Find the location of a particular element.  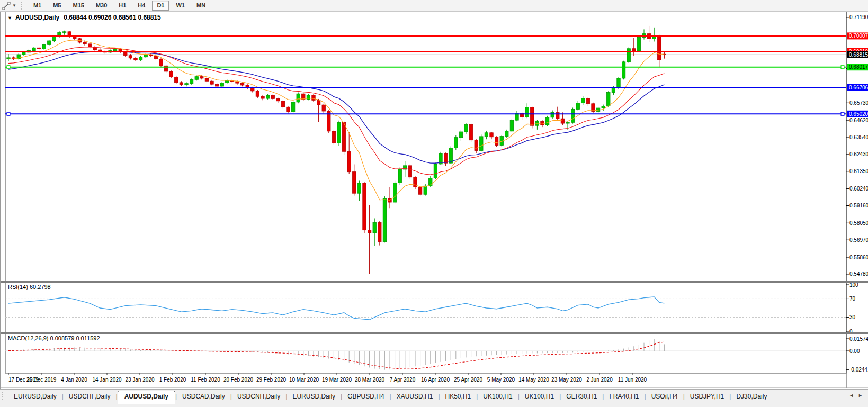

price-axis-tick-label: 0.65730 is located at coordinates (859, 103).